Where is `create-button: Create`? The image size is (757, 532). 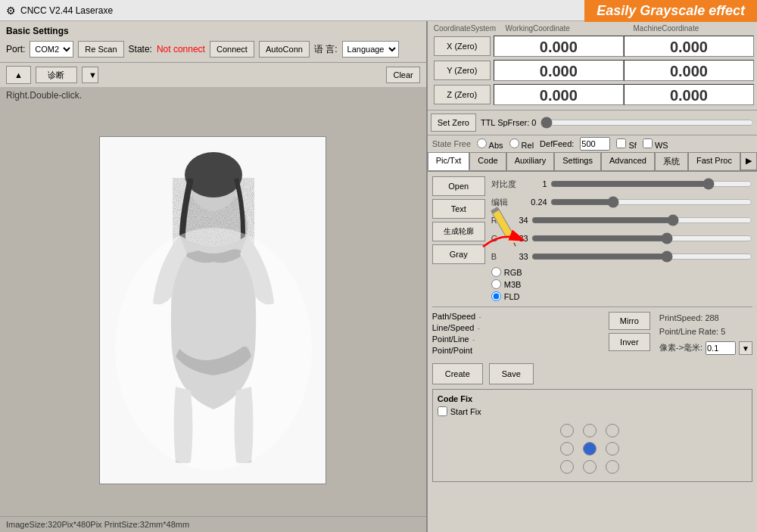
create-button: Create is located at coordinates (457, 374).